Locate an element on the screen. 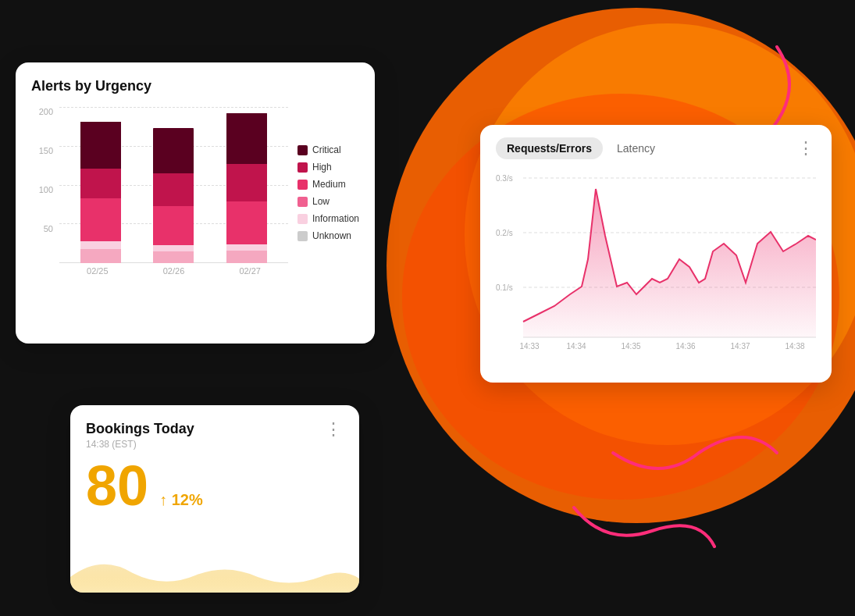  x-label-0226: 02/26 is located at coordinates (174, 271).